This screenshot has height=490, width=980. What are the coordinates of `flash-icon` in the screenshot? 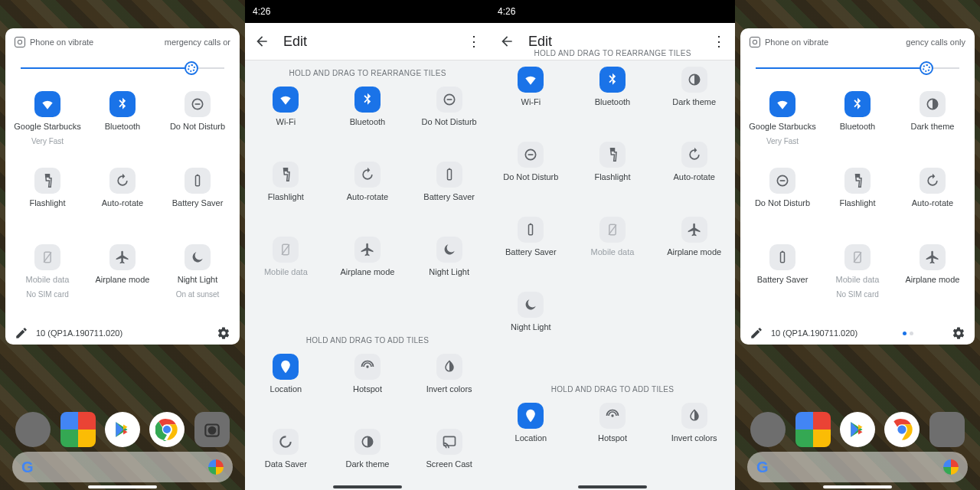 It's located at (612, 155).